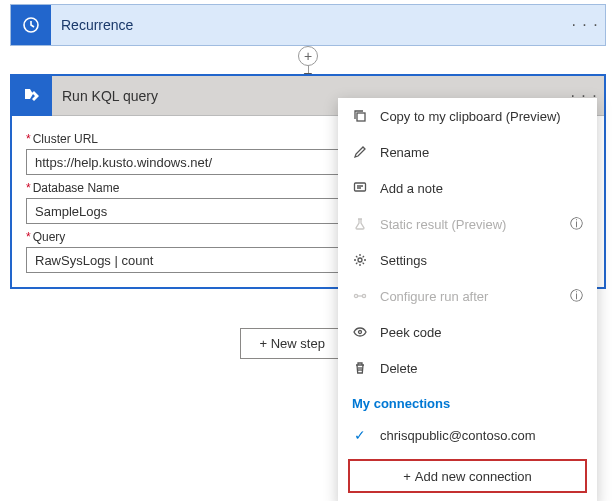 This screenshot has height=501, width=616. What do you see at coordinates (360, 332) in the screenshot?
I see `eye-icon` at bounding box center [360, 332].